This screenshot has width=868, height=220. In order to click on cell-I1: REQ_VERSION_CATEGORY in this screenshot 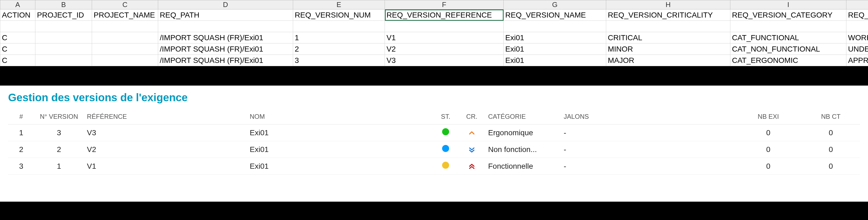, I will do `click(788, 15)`.